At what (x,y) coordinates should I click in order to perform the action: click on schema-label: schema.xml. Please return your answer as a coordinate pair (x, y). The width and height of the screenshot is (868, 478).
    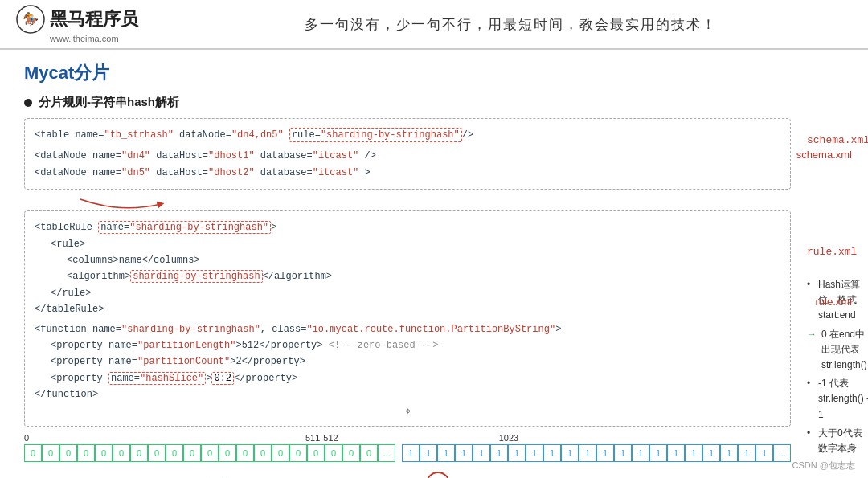
    Looking at the image, I should click on (825, 154).